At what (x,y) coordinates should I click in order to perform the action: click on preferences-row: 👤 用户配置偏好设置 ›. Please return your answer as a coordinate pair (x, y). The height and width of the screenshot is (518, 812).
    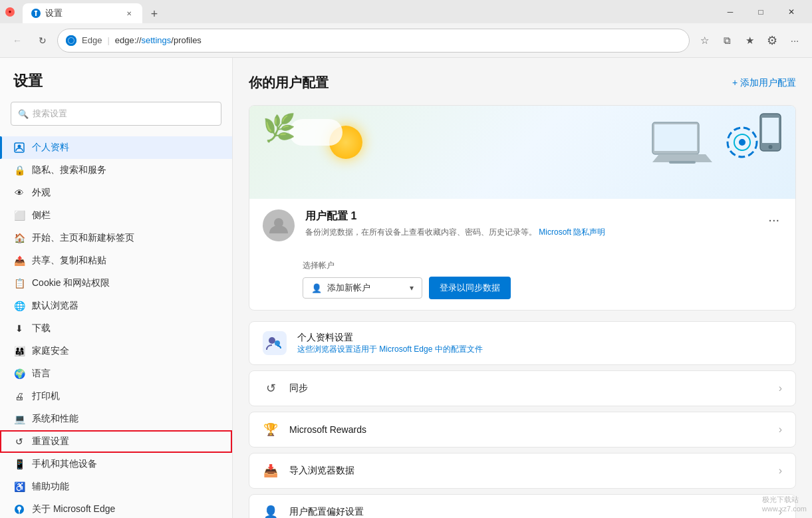
    Looking at the image, I should click on (523, 506).